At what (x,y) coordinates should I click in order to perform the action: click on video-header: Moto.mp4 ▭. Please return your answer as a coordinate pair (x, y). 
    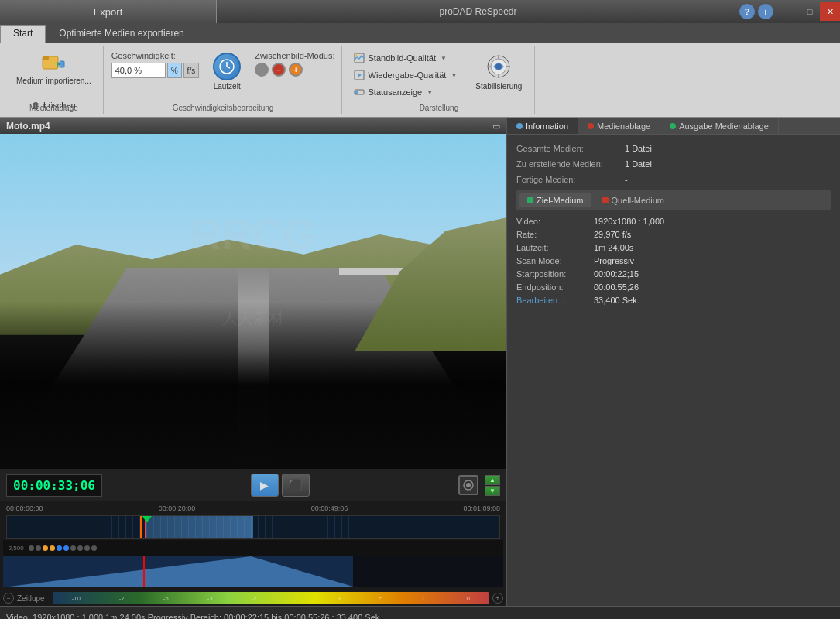
    Looking at the image, I should click on (253, 126).